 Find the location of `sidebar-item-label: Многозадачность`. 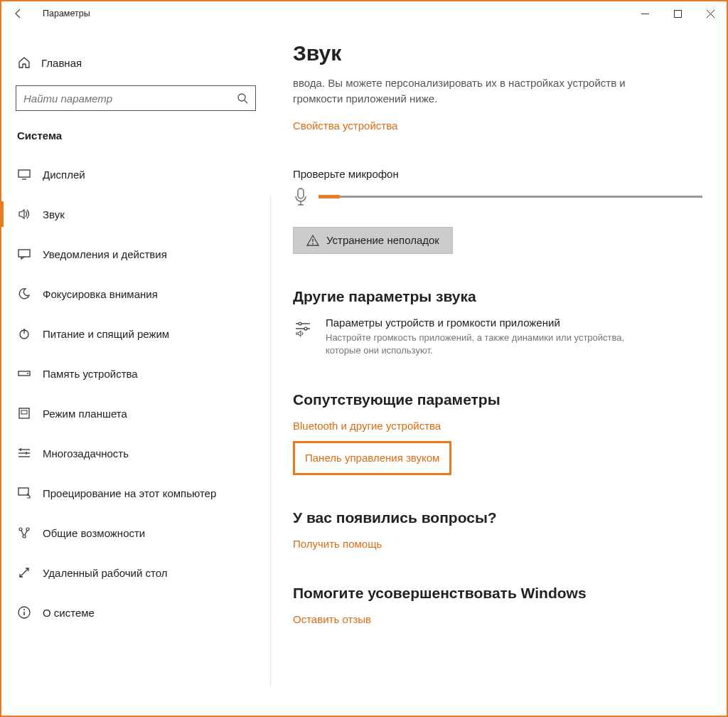

sidebar-item-label: Многозадачность is located at coordinates (85, 454).